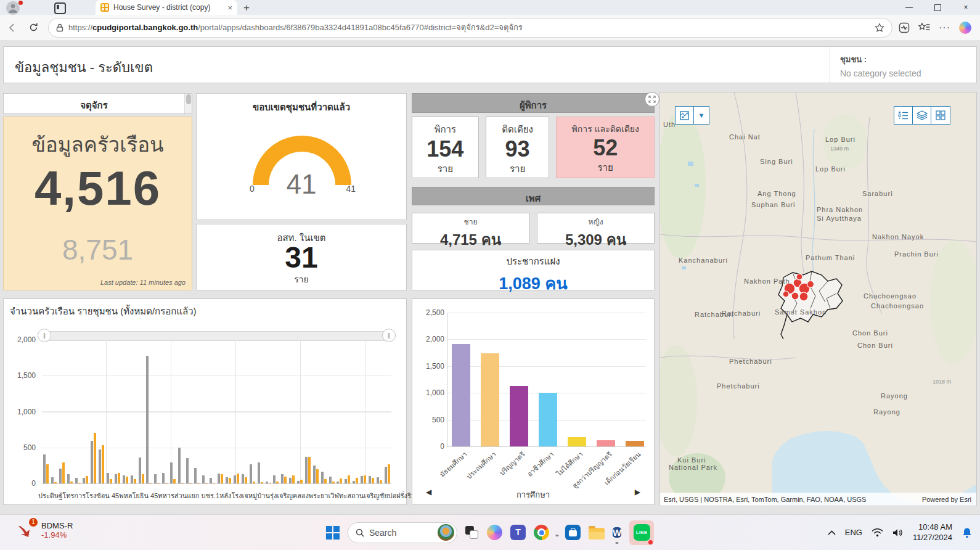 The image size is (980, 550). I want to click on address-bar: https://cpudgiportal.bangkok.go.th/porta…, so click(470, 28).